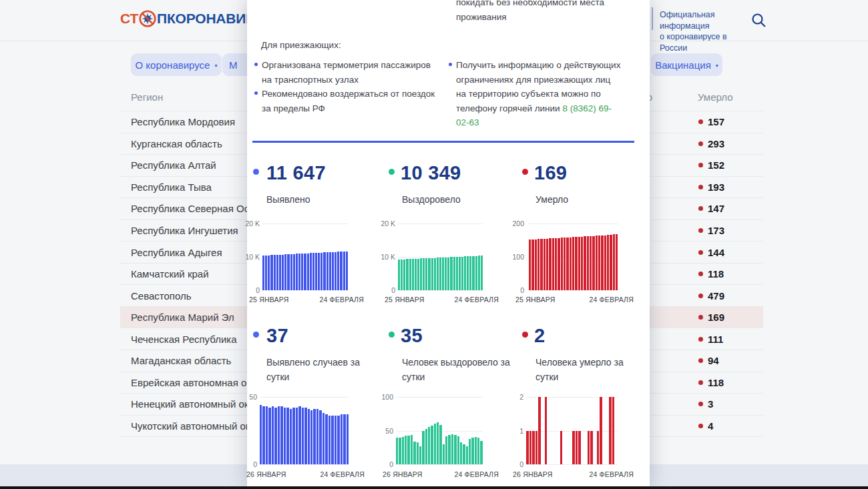 Image resolution: width=868 pixels, height=489 pixels. I want to click on stat-value: 10 349, so click(431, 173).